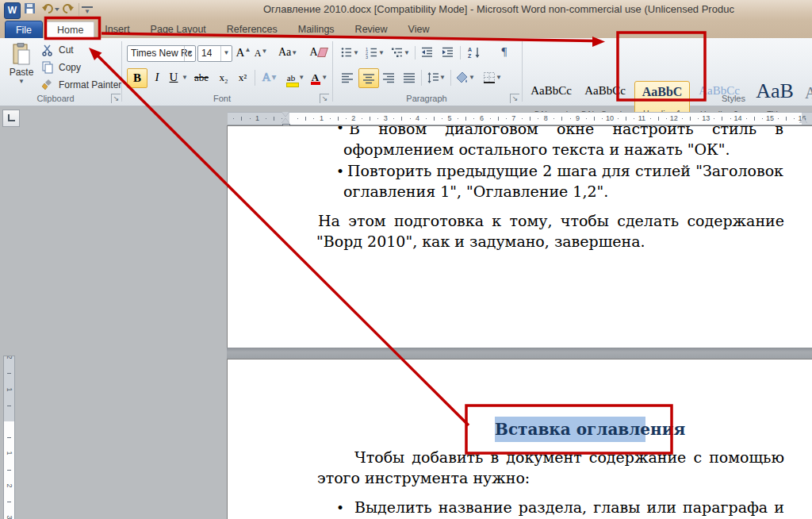  I want to click on highlight-color-button: ab ▼, so click(296, 78).